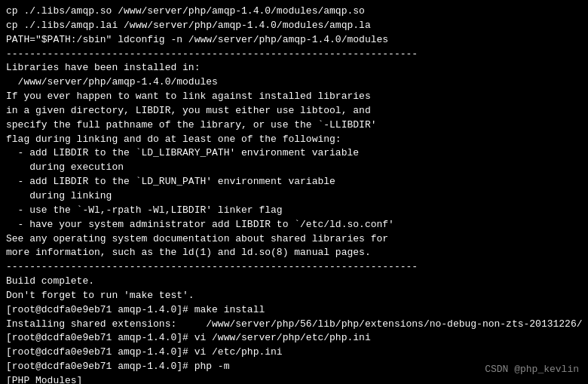 The image size is (588, 384). Describe the element at coordinates (294, 140) in the screenshot. I see `terminal-line: flag during linking and do at least one …` at that location.